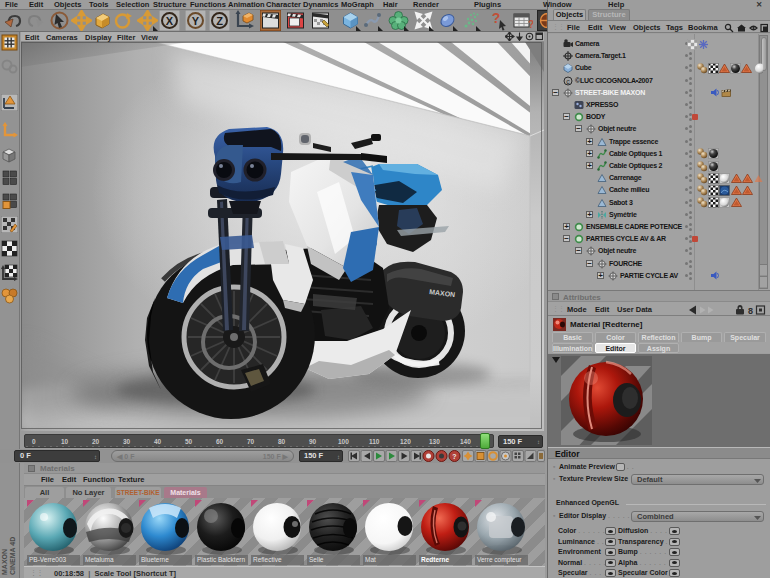 The width and height of the screenshot is (770, 578). What do you see at coordinates (568, 80) in the screenshot?
I see `svg-text: c` at bounding box center [568, 80].